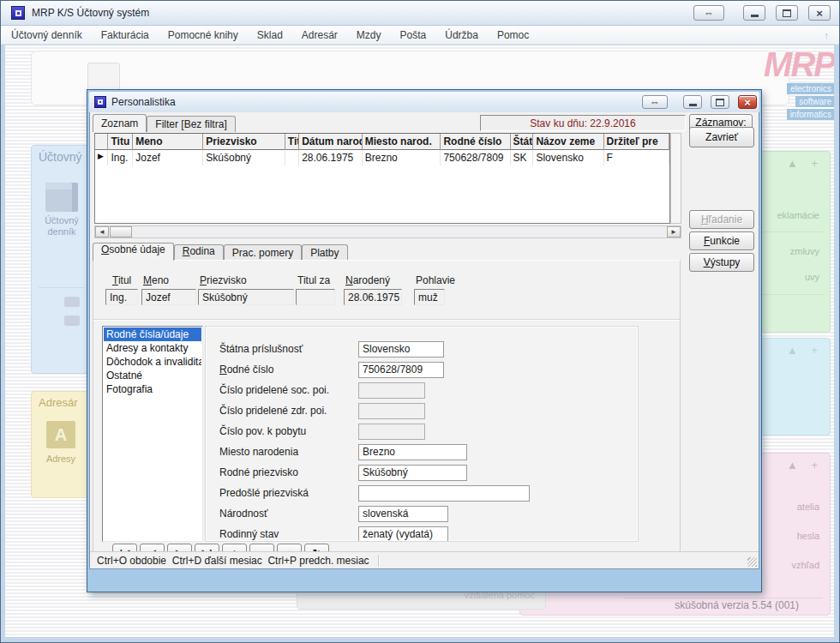  What do you see at coordinates (475, 158) in the screenshot?
I see `cell: 750628/7809` at bounding box center [475, 158].